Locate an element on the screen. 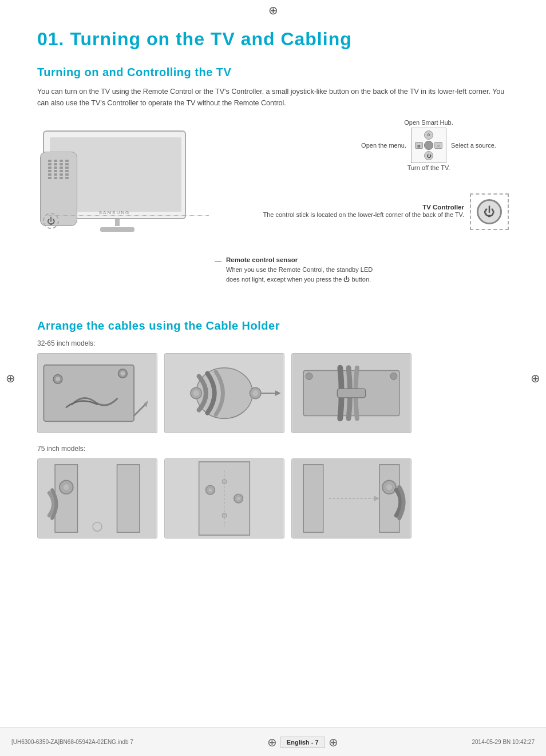 This screenshot has width=546, height=756. power-btn-circle: ⏻ is located at coordinates (489, 212).